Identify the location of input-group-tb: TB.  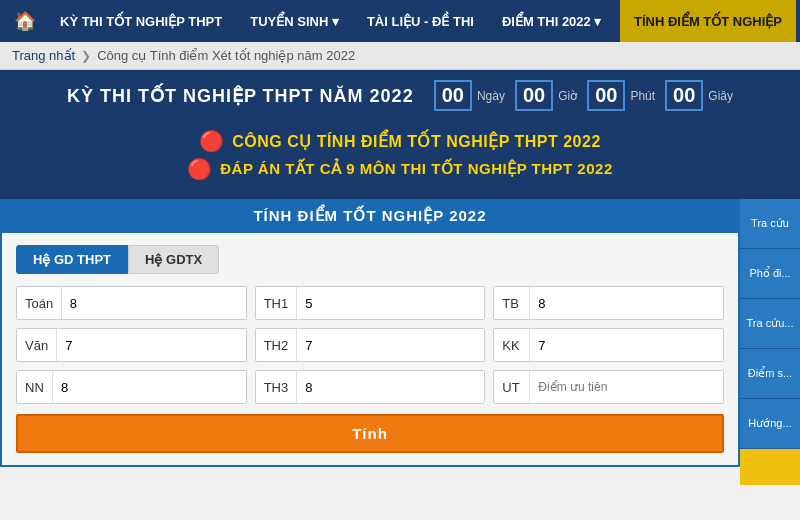
(608, 303).